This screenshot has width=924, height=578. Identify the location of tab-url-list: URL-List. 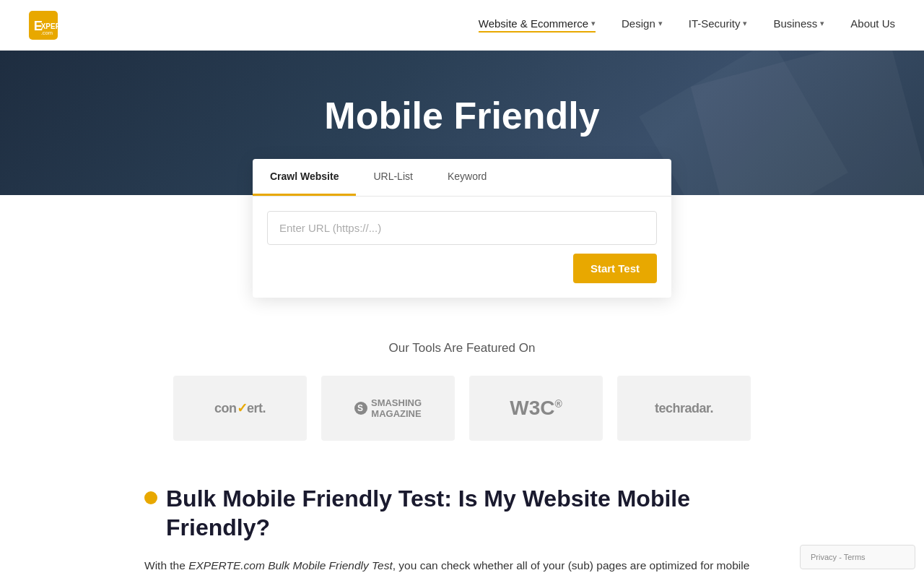
(393, 178).